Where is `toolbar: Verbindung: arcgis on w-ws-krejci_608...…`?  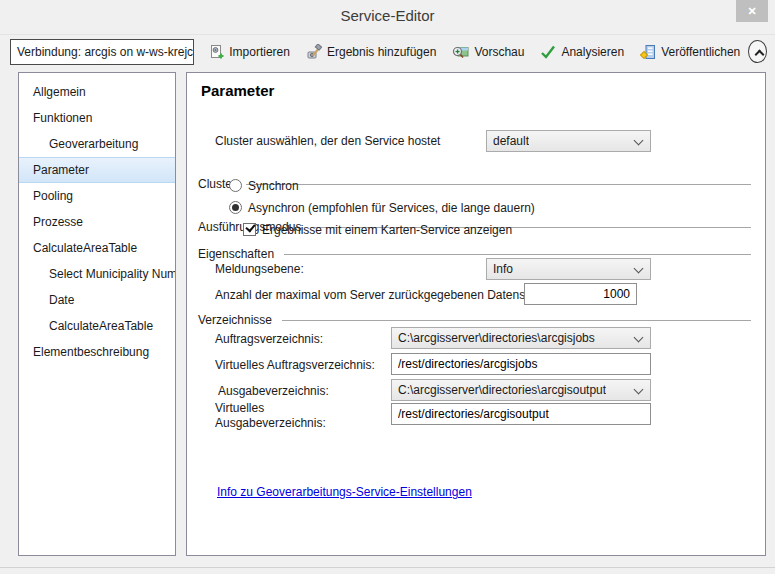 toolbar: Verbindung: arcgis on w-ws-krejci_608...… is located at coordinates (388, 51).